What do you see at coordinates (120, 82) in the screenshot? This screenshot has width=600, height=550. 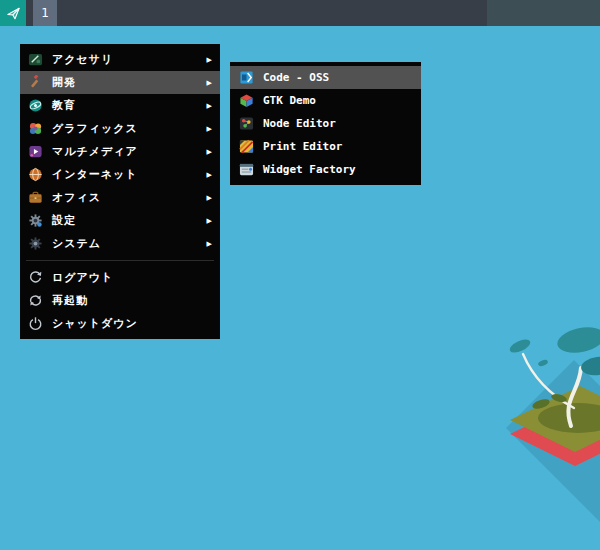 I see `menu-item-development: 開発 ▶` at bounding box center [120, 82].